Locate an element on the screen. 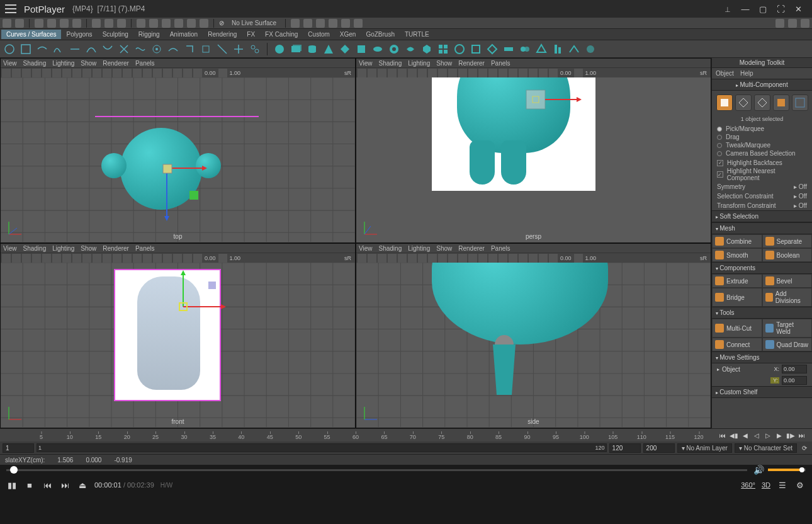 This screenshot has height=524, width=812. sync-icon: ⟳ is located at coordinates (804, 448).